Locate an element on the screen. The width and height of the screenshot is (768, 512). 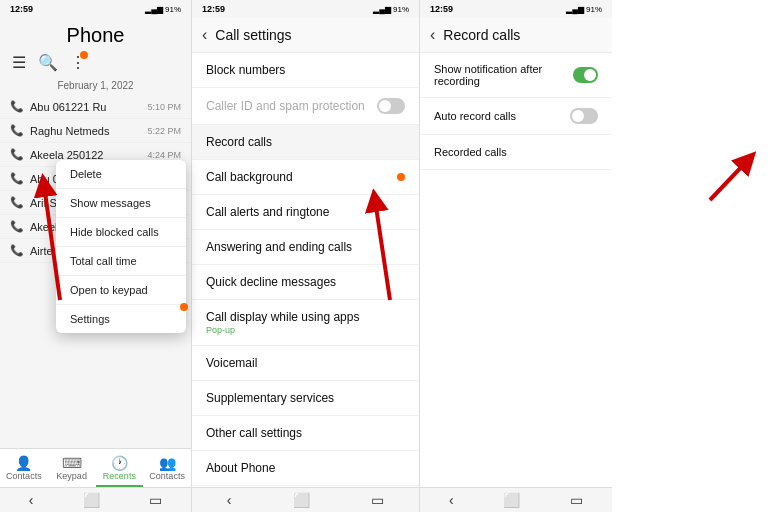
recent-sys3-icon: ▭ is located at coordinates (576, 500).